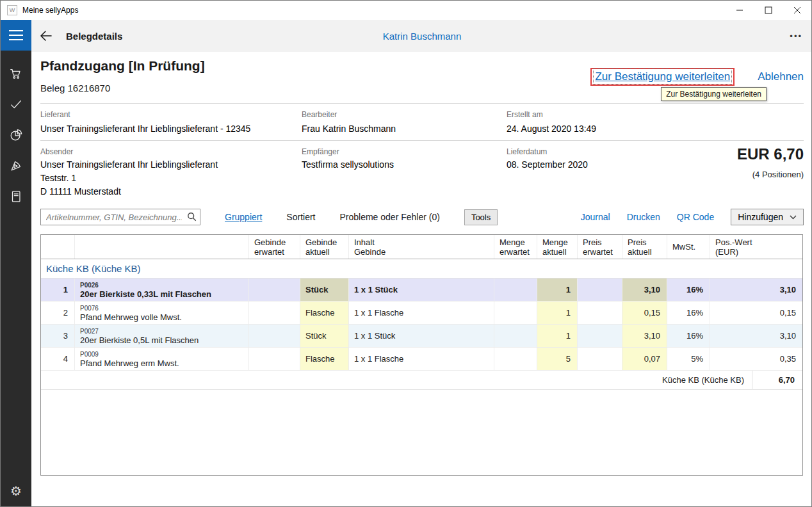  I want to click on search-icon, so click(192, 218).